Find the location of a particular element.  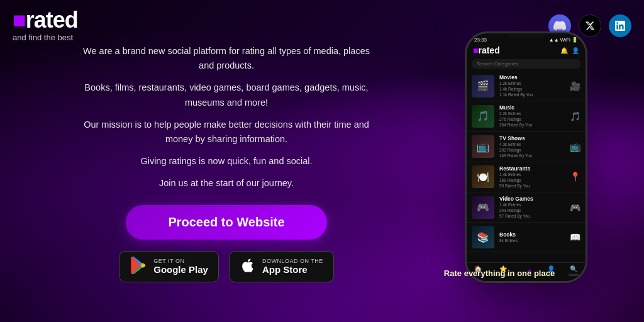

phone-signal: ▲▲ WiFi 🔋 is located at coordinates (564, 40).